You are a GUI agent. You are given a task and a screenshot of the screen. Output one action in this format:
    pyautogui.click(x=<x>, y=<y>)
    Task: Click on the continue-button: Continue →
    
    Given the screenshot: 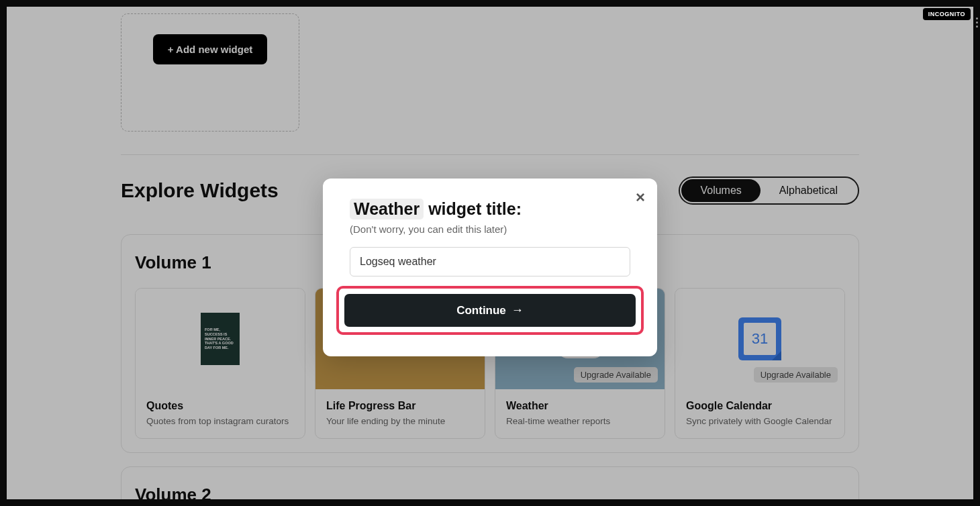 What is the action you would take?
    pyautogui.click(x=490, y=310)
    